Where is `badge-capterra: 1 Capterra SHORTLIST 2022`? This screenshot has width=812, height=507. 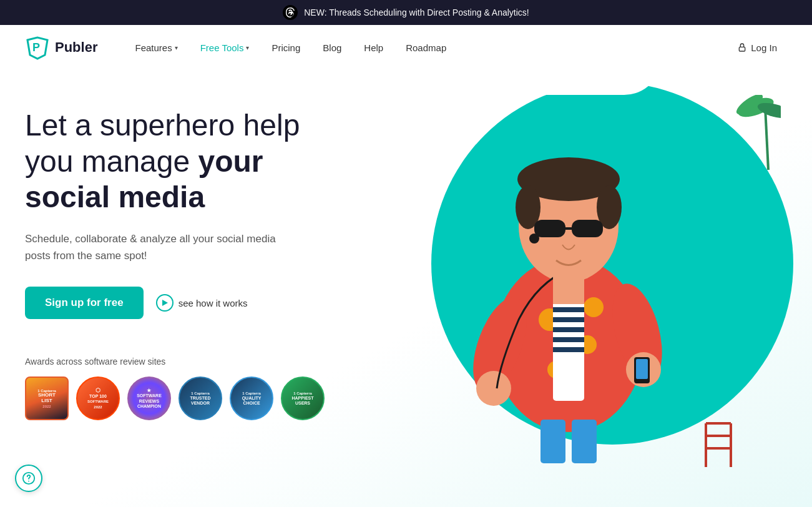
badge-capterra: 1 Capterra SHORTLIST 2022 is located at coordinates (47, 398).